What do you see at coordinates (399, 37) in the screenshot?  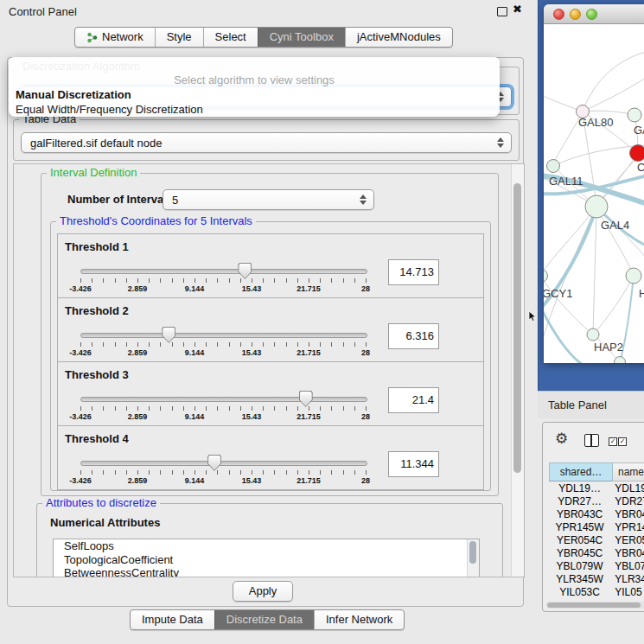 I see `tab-jactivemnodules: jActiveMNodules` at bounding box center [399, 37].